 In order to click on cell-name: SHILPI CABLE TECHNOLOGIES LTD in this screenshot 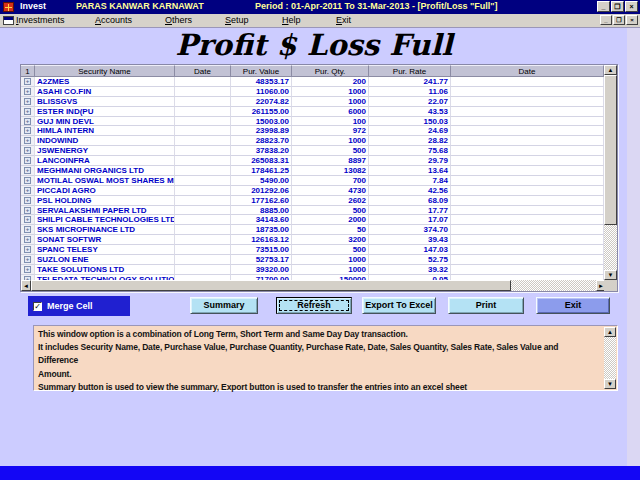, I will do `click(105, 220)`.